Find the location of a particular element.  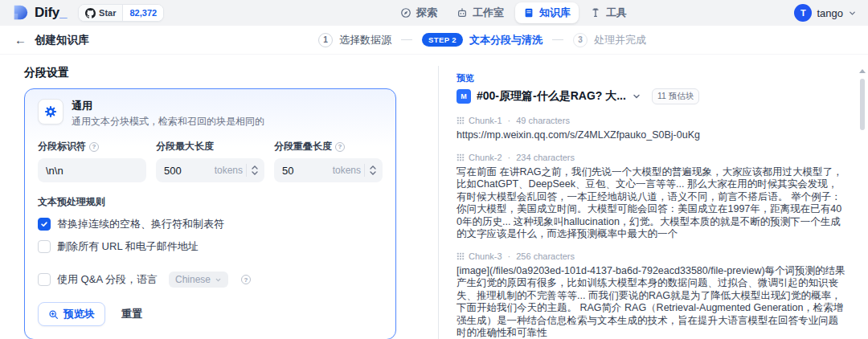

scroll-up-arrow-icon is located at coordinates (862, 71).